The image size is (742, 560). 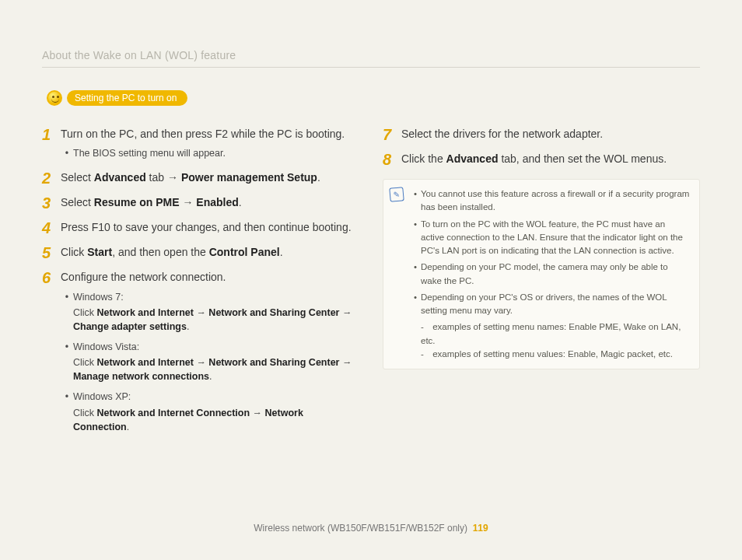 What do you see at coordinates (541, 135) in the screenshot?
I see `step: 7Select the drivers for the network adap…` at bounding box center [541, 135].